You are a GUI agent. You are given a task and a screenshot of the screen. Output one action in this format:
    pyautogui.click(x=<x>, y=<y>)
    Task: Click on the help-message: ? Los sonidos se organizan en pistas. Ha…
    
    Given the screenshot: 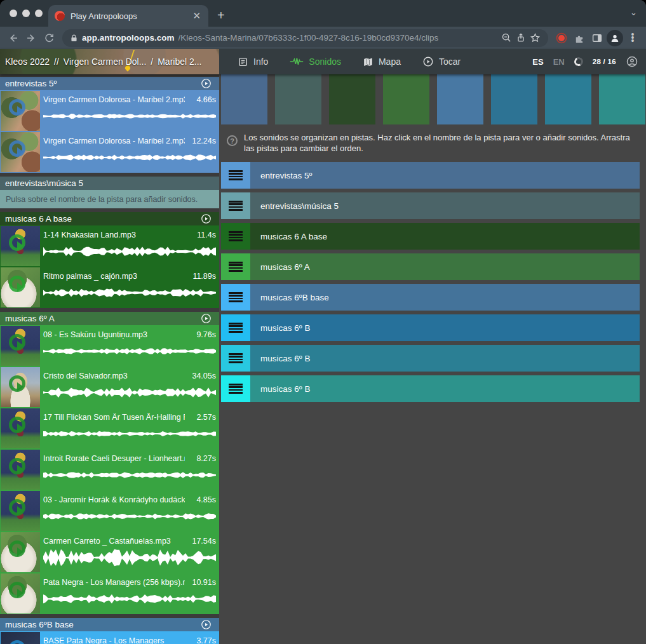 What is the action you would take?
    pyautogui.click(x=433, y=143)
    